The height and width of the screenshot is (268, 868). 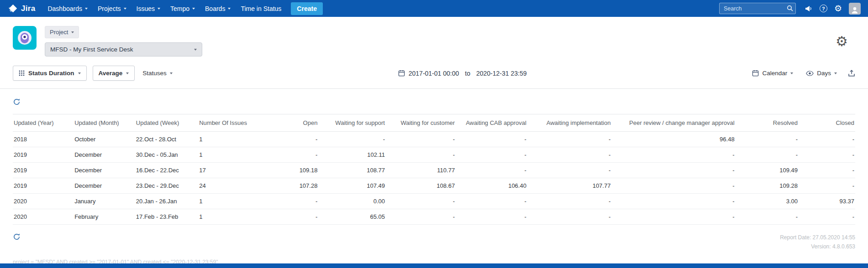 What do you see at coordinates (42, 201) in the screenshot?
I see `table-cell: 2020` at bounding box center [42, 201].